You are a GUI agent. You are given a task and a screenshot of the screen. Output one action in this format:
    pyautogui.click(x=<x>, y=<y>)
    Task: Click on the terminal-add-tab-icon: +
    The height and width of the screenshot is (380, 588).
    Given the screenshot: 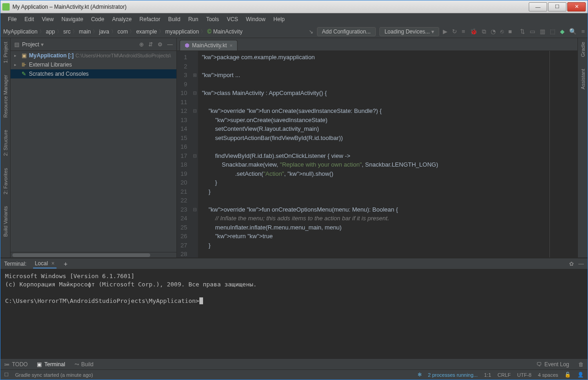 What is the action you would take?
    pyautogui.click(x=66, y=264)
    